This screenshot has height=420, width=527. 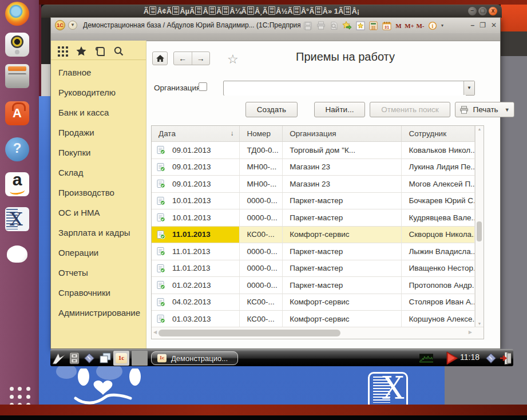 What do you see at coordinates (140, 358) in the screenshot?
I see `taskbar-pager` at bounding box center [140, 358].